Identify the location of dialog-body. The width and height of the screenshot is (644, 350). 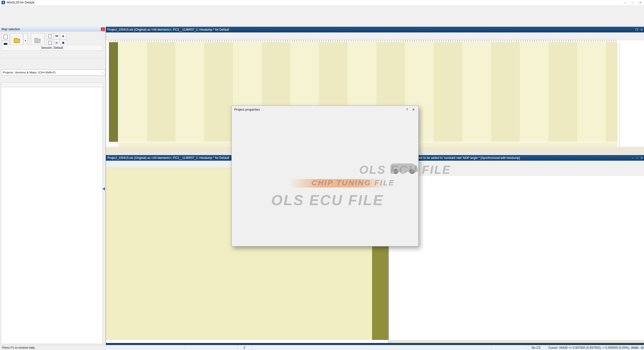
(325, 180).